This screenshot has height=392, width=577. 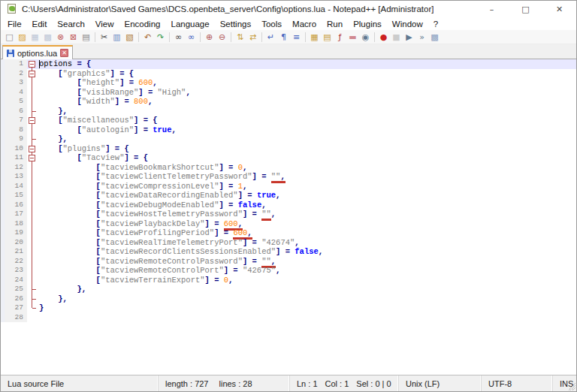 What do you see at coordinates (307, 233) in the screenshot?
I see `code-text: ["tacviewProfilingPeriod"] = 600,` at bounding box center [307, 233].